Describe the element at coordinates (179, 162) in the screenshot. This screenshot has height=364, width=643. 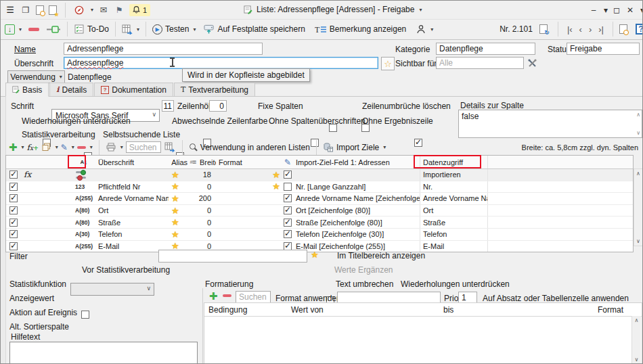
I see `col-header-alias: Alias` at that location.